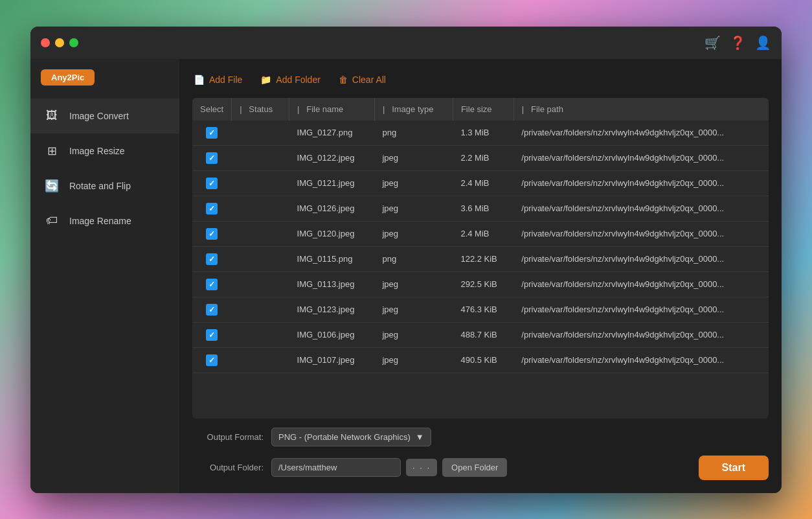 The image size is (812, 519). What do you see at coordinates (74, 43) in the screenshot?
I see `maximize-button` at bounding box center [74, 43].